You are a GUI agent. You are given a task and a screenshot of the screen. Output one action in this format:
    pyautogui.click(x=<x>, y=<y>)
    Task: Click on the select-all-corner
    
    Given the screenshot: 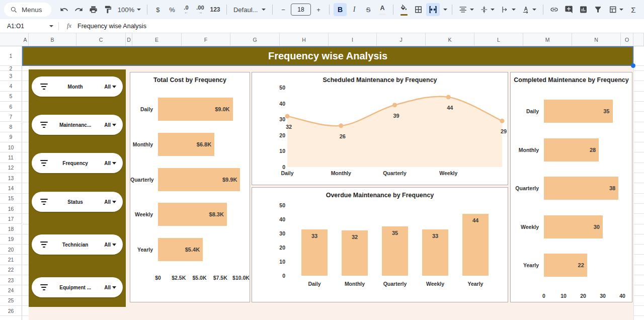 What is the action you would take?
    pyautogui.click(x=11, y=39)
    